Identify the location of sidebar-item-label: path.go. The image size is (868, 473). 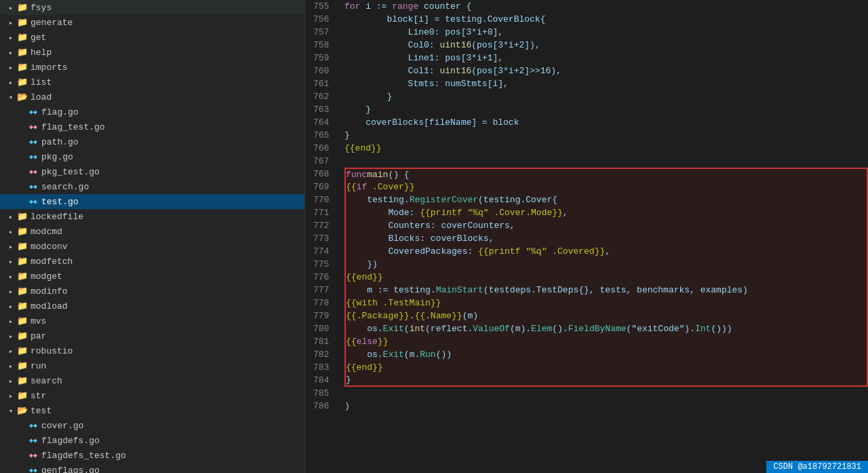
(173, 143).